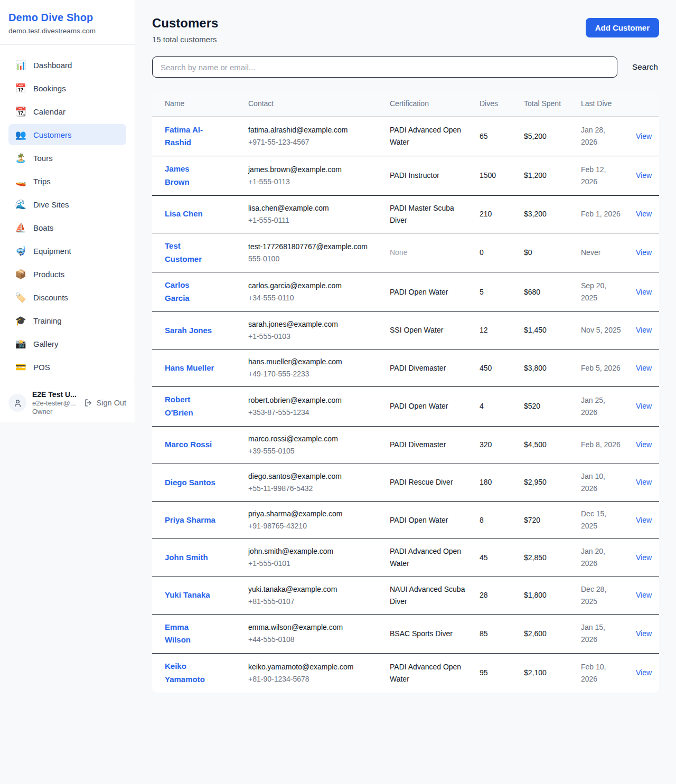 The width and height of the screenshot is (676, 784). I want to click on total-spent: $720, so click(546, 521).